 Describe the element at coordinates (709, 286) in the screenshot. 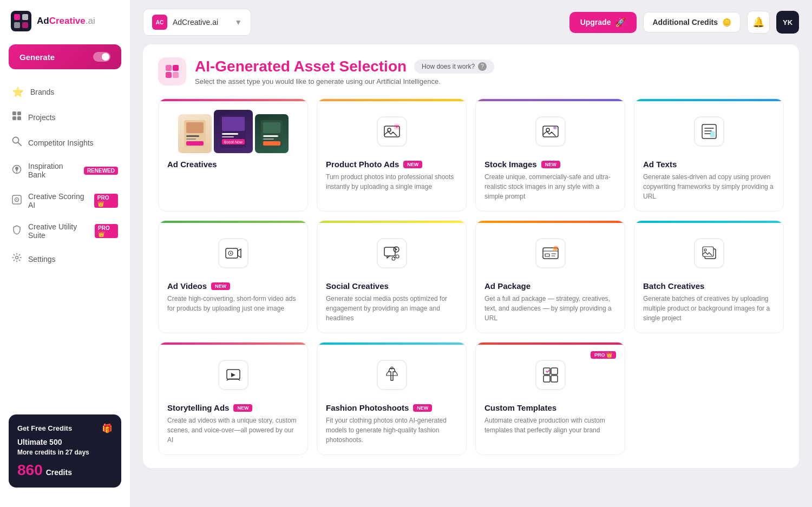

I see `card-name: Batch Creatives` at that location.